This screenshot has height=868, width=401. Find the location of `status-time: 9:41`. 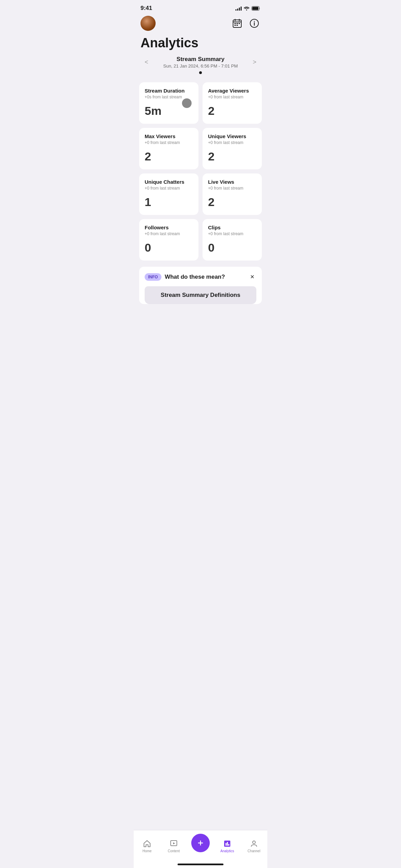

status-time: 9:41 is located at coordinates (146, 8).